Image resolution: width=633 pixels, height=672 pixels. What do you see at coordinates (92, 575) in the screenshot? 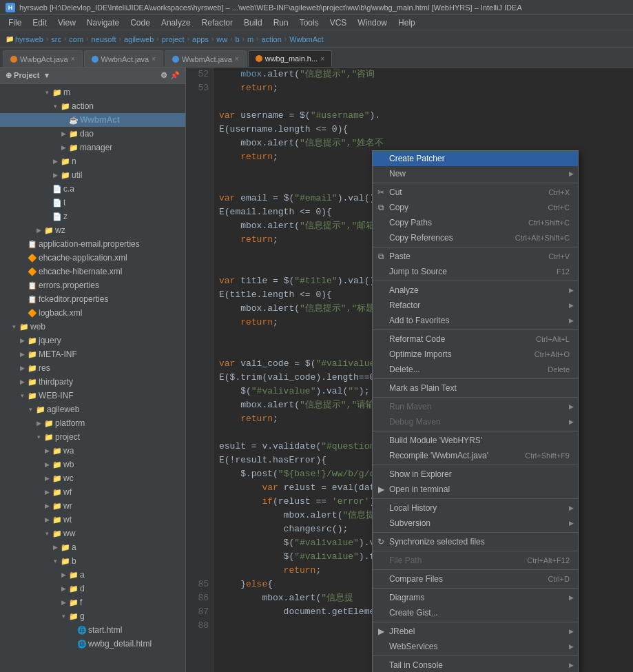
I see `tree-item-ww-b-a: ▶ 📁 a` at bounding box center [92, 575].